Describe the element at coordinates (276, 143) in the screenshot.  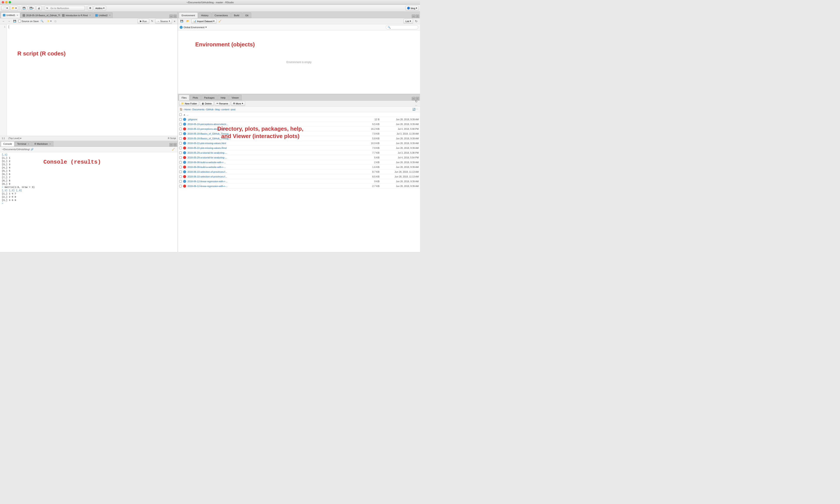
I see `file-name-5: 2018-05-22-plot-missing-values.html` at that location.